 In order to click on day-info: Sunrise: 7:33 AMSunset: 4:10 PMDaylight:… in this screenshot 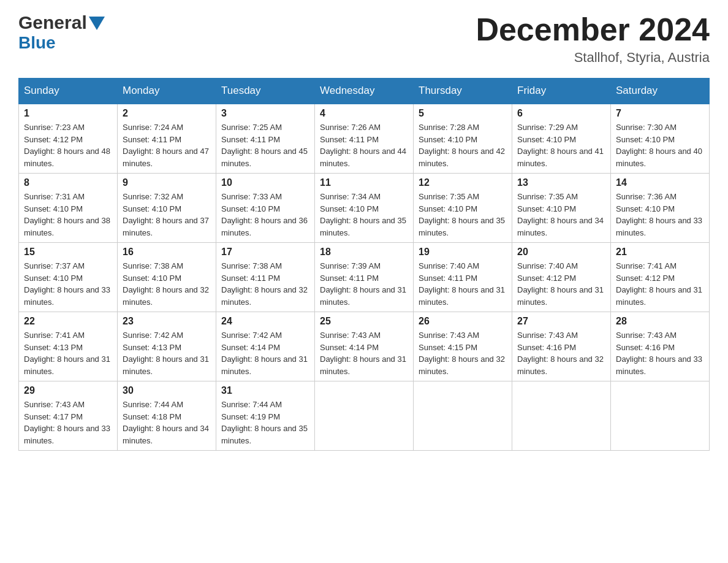, I will do `click(265, 215)`.